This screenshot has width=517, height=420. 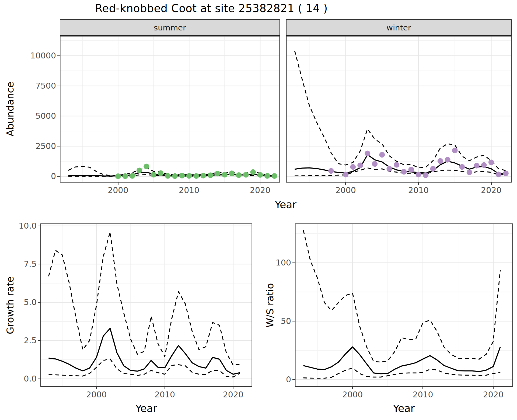 What do you see at coordinates (170, 28) in the screenshot?
I see `facet-strip-summer-label: summer` at bounding box center [170, 28].